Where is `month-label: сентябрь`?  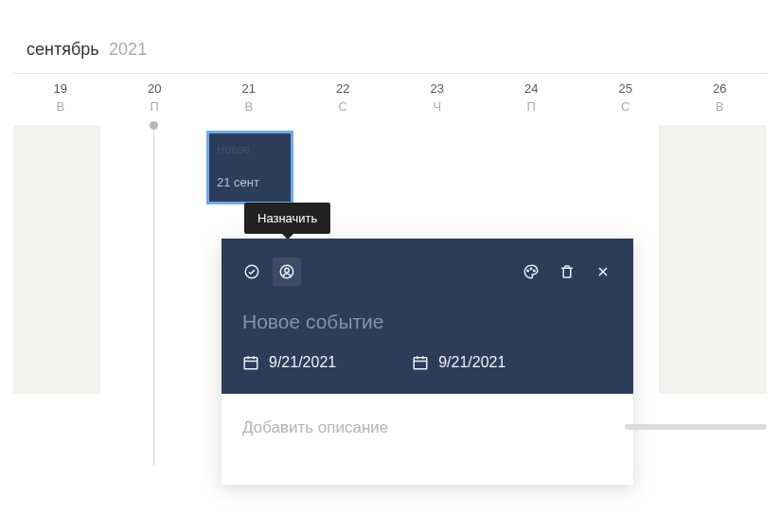 month-label: сентябрь is located at coordinates (62, 49).